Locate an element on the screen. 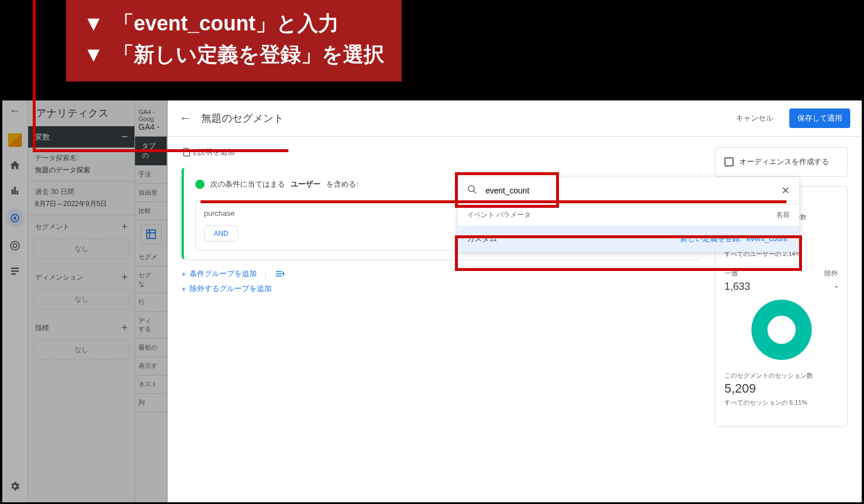 Image resolution: width=864 pixels, height=504 pixels. description-row: 説明を追加 is located at coordinates (441, 152).